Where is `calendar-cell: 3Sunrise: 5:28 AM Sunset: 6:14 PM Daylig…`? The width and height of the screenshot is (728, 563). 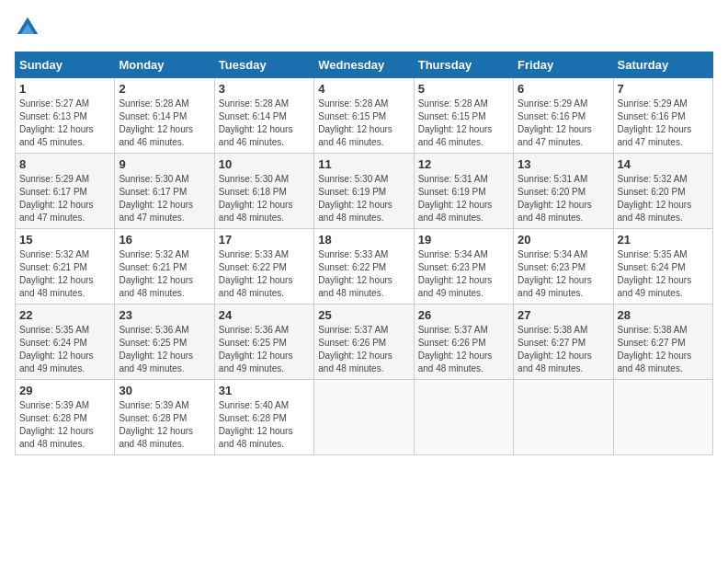 calendar-cell: 3Sunrise: 5:28 AM Sunset: 6:14 PM Daylig… is located at coordinates (264, 116).